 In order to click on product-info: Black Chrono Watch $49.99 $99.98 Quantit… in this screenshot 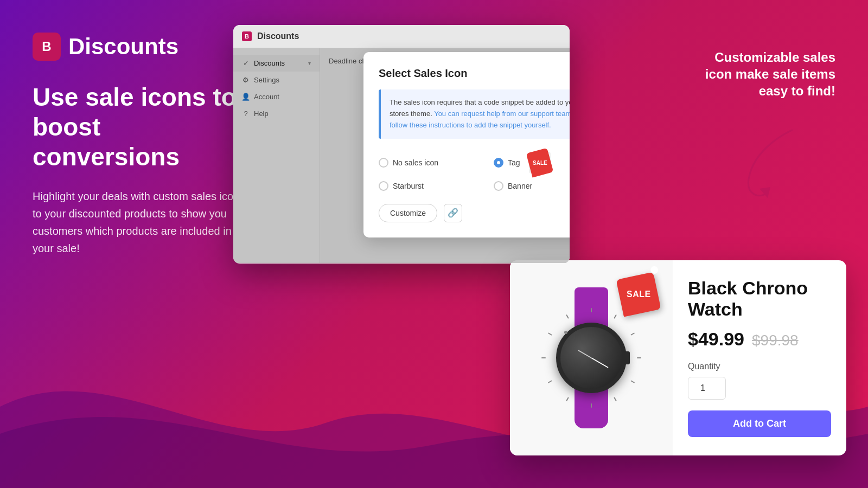, I will do `click(760, 358)`.